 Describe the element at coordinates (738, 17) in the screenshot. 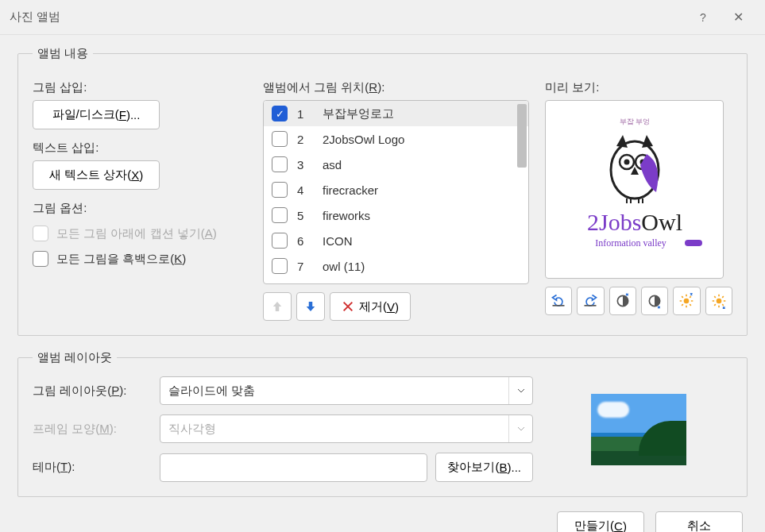

I see `close-button: ✕` at that location.